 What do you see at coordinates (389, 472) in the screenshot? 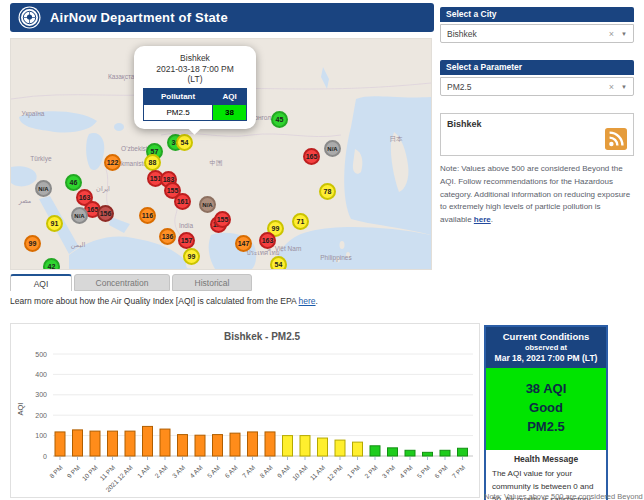
I see `svg-text: 3 PM` at bounding box center [389, 472].